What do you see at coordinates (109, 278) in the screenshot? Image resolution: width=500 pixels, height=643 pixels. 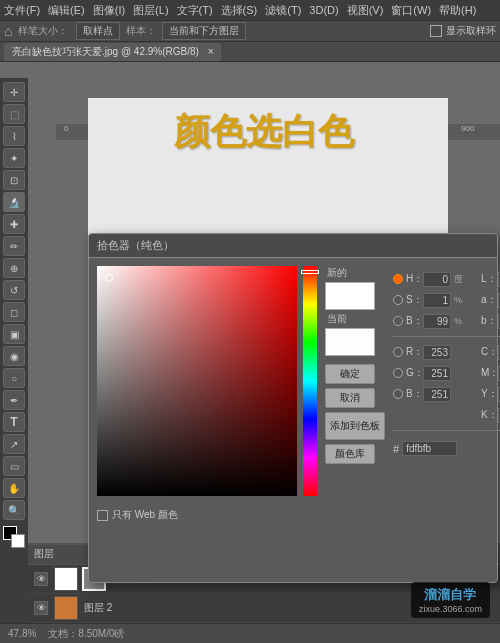 I see `gradient-cursor` at bounding box center [109, 278].